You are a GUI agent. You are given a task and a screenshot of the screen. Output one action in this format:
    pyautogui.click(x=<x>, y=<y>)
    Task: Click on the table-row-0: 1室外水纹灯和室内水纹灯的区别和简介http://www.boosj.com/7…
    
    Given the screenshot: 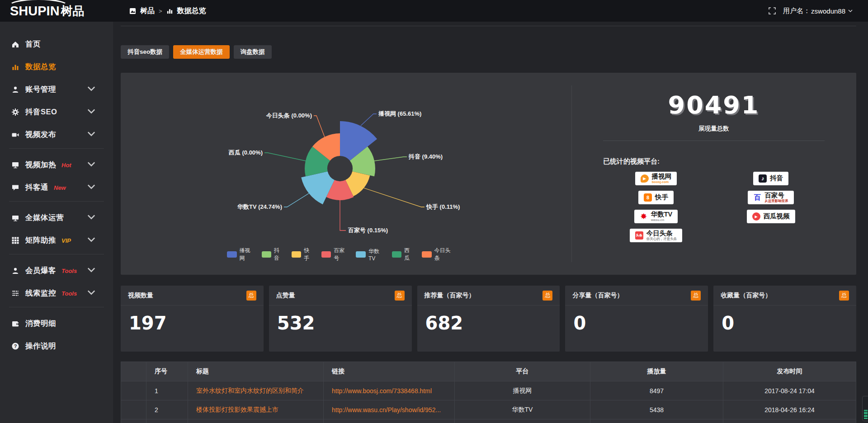 What is the action you would take?
    pyautogui.click(x=489, y=391)
    